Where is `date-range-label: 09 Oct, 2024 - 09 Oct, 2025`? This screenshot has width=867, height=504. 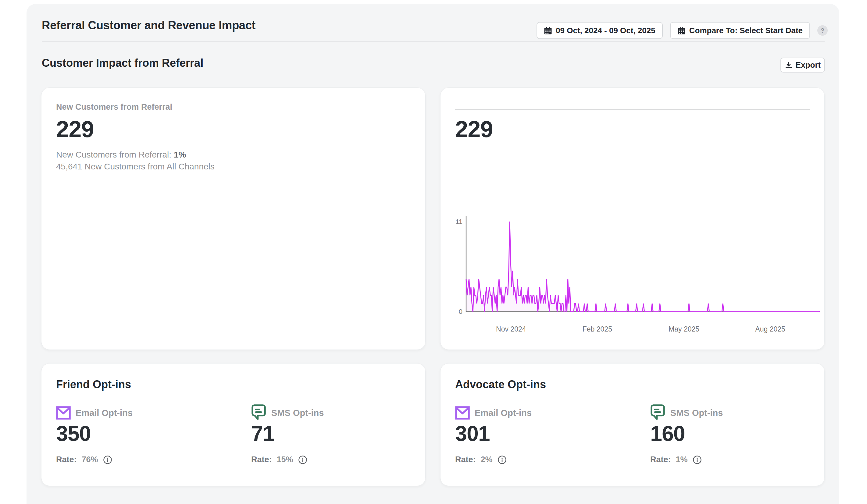
date-range-label: 09 Oct, 2024 - 09 Oct, 2025 is located at coordinates (606, 31).